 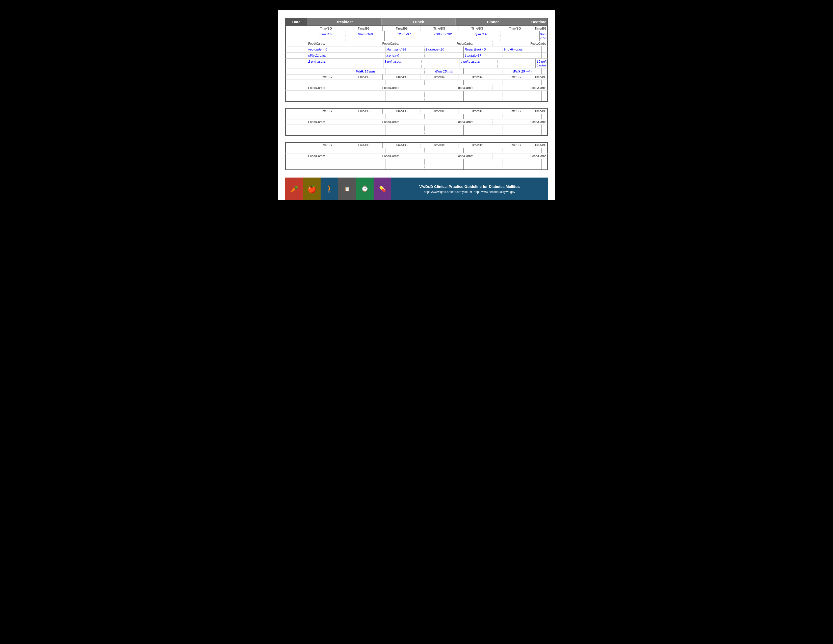 I want to click on timebg-7: Time/BG, so click(x=541, y=28).